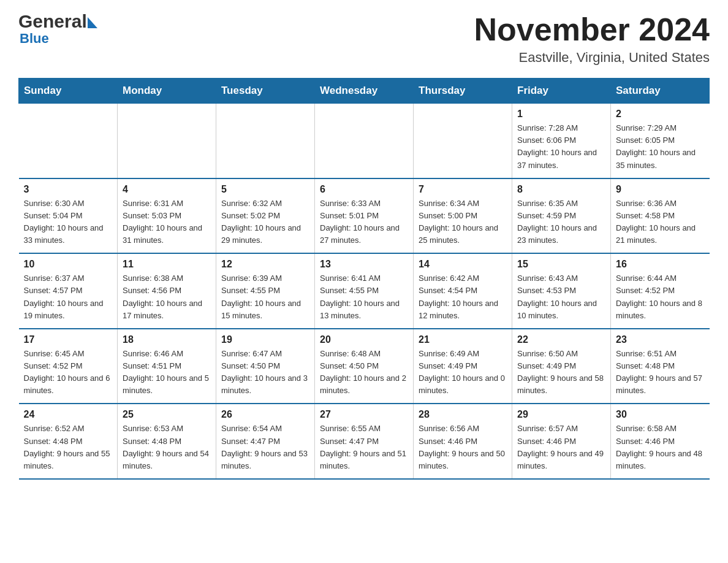  I want to click on day-sun-info: Sunrise: 6:51 AM Sunset: 4:48 PM Dayligh…, so click(661, 373).